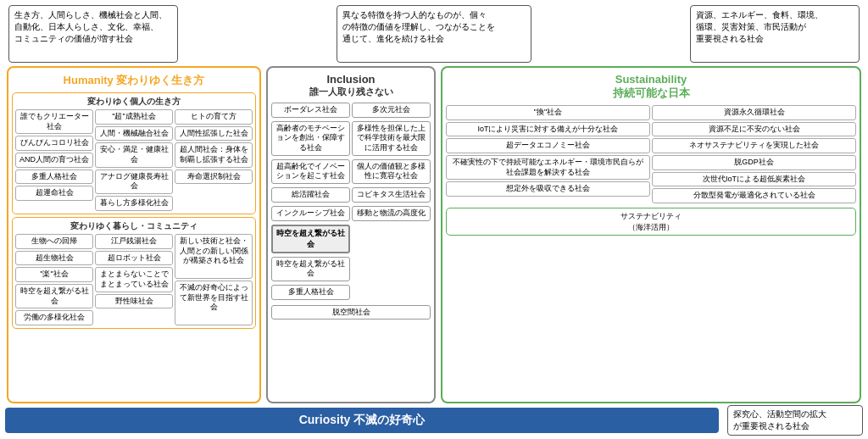 This screenshot has width=868, height=439. What do you see at coordinates (134, 273) in the screenshot?
I see `humanity-sub2: 変わりゆく暮らし・コミュニティ 生物への回帰 超生物社会 "楽"社会 時空を超え…` at bounding box center [134, 273].